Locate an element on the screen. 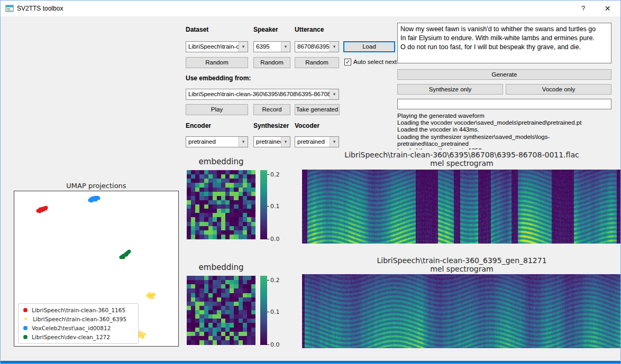 This screenshot has height=364, width=621. help-button: ? is located at coordinates (583, 8).